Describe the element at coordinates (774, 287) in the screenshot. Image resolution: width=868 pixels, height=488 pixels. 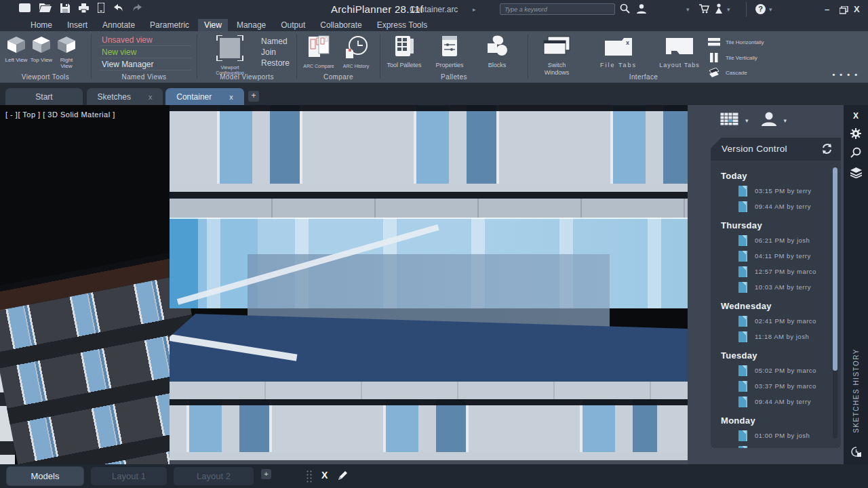
I see `version-entry: 10:03 AM by terry` at that location.